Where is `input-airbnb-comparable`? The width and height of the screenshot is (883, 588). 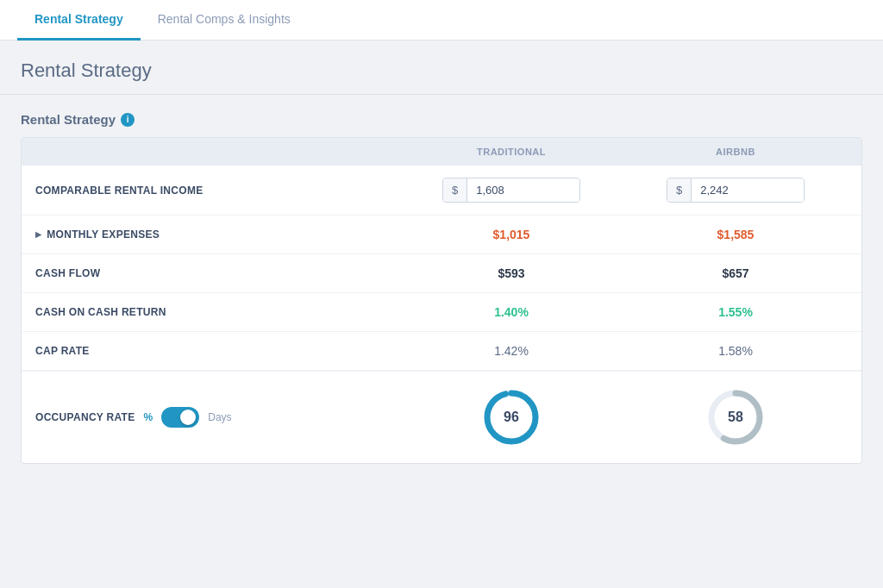
input-airbnb-comparable is located at coordinates (748, 190).